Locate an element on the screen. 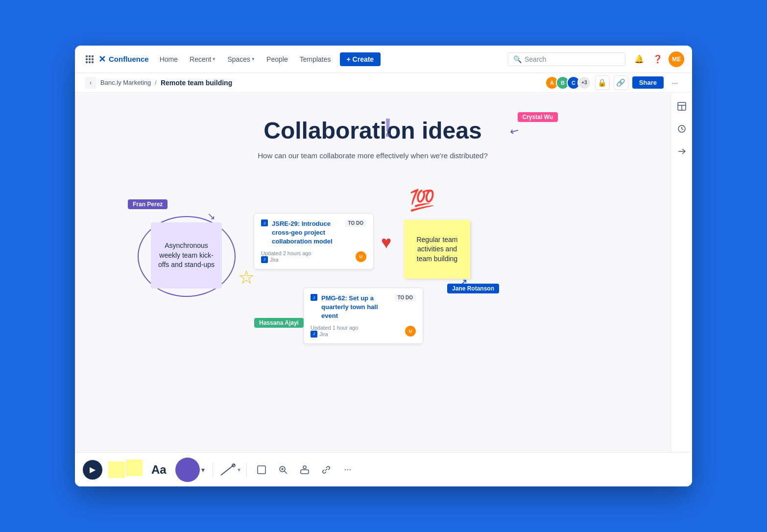 Image resolution: width=767 pixels, height=532 pixels. search-icon: 🔍 is located at coordinates (517, 59).